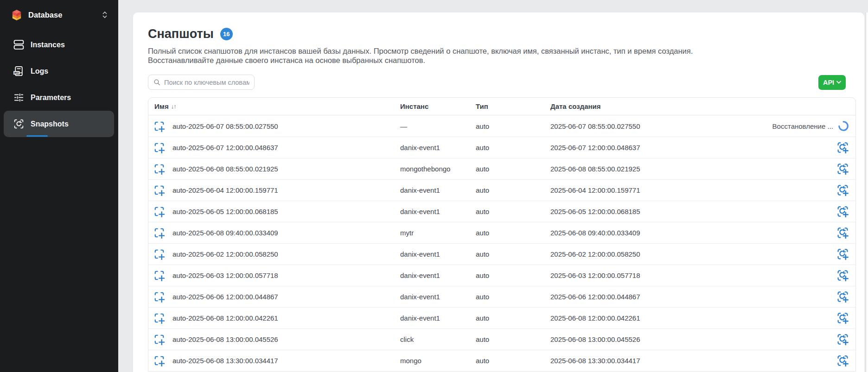  What do you see at coordinates (502, 233) in the screenshot?
I see `table-row: auto-2025-06-08 09:40:00.033409 mytr aut…` at bounding box center [502, 233].